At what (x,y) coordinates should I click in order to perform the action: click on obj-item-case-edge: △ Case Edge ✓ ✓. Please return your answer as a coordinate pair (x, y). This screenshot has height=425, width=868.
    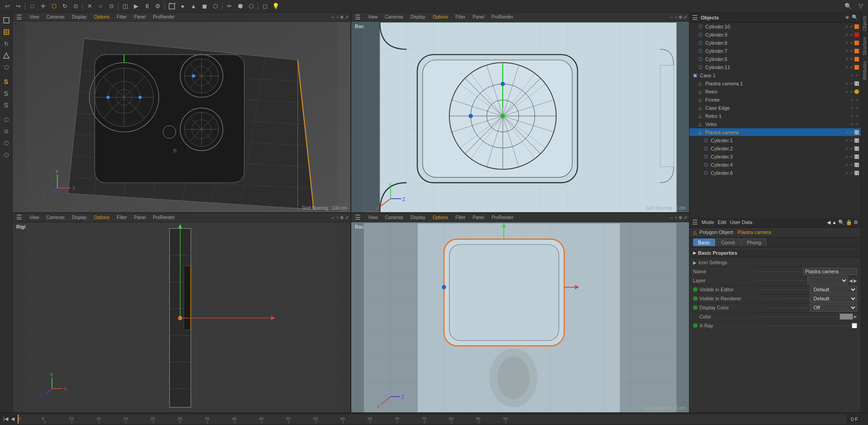
    Looking at the image, I should click on (775, 108).